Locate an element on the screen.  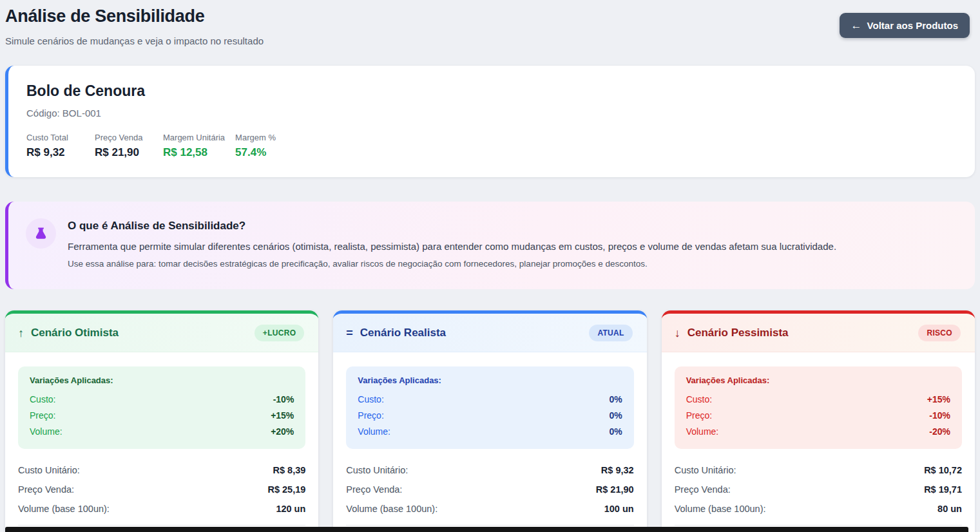
header-text: Análise de Sensibilidade Simule cenários… is located at coordinates (134, 26).